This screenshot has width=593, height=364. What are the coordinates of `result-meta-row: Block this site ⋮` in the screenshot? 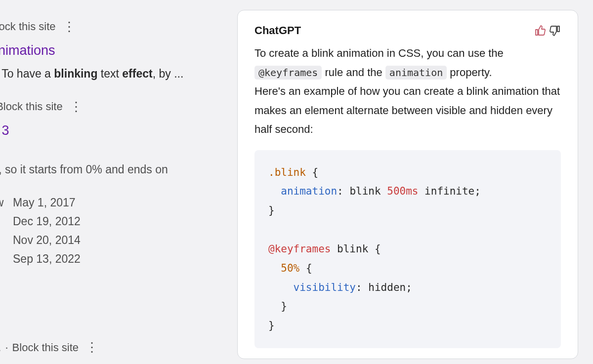 It's located at (114, 27).